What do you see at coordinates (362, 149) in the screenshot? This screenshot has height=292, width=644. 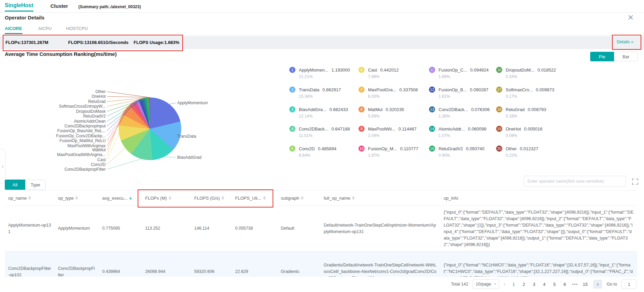 I see `legend-rank-badge: 10` at bounding box center [362, 149].